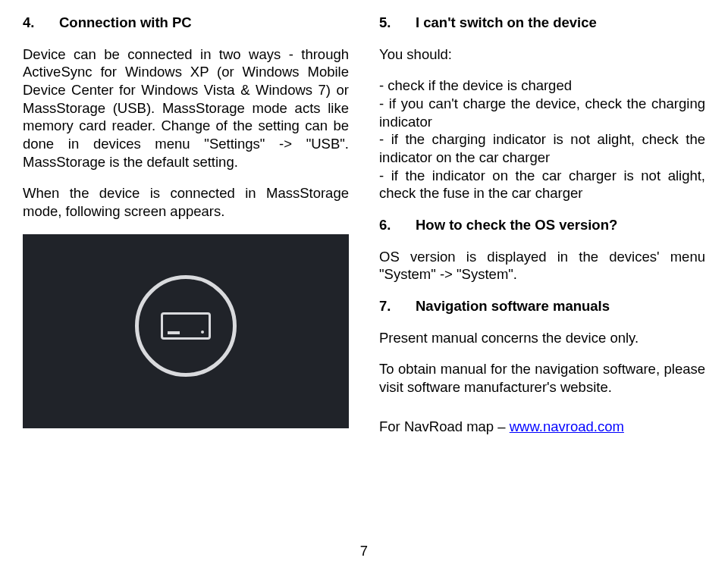 The height and width of the screenshot is (564, 728). I want to click on right-paragraph-1: You should:, so click(542, 55).